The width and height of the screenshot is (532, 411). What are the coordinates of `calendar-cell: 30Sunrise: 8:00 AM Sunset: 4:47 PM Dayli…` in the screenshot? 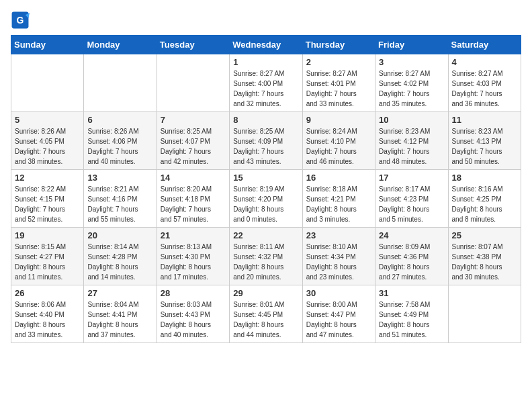 It's located at (339, 314).